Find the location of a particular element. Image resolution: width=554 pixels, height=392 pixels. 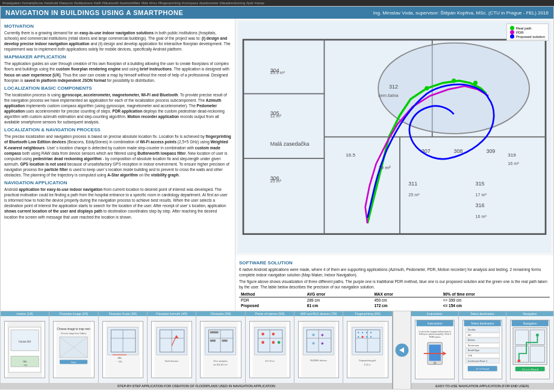

screen-wifi-ble: WiFi and BLE devices (7/8) is located at coordinates (319, 347).